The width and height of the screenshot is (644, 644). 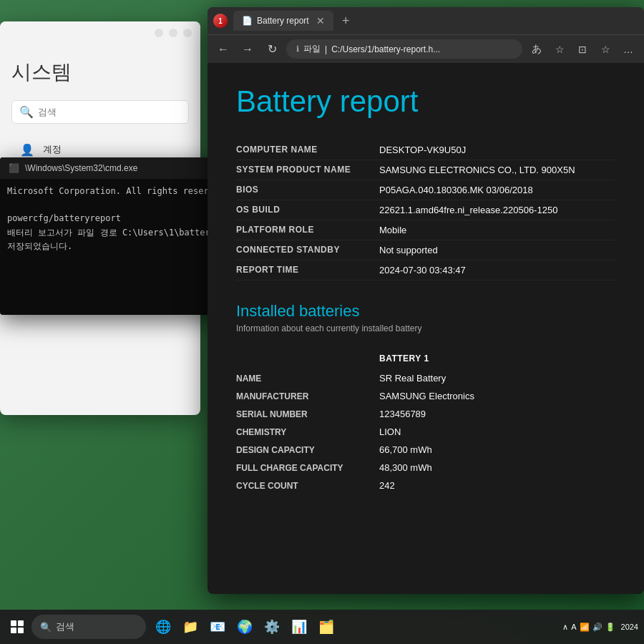 What do you see at coordinates (326, 627) in the screenshot?
I see `taskbar-icon-files: 🗂️` at bounding box center [326, 627].